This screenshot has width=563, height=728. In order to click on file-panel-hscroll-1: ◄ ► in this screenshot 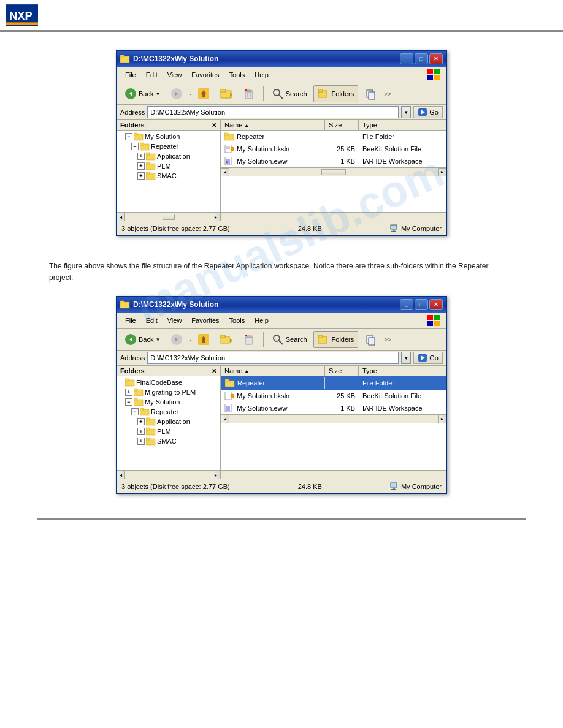, I will do `click(334, 172)`.